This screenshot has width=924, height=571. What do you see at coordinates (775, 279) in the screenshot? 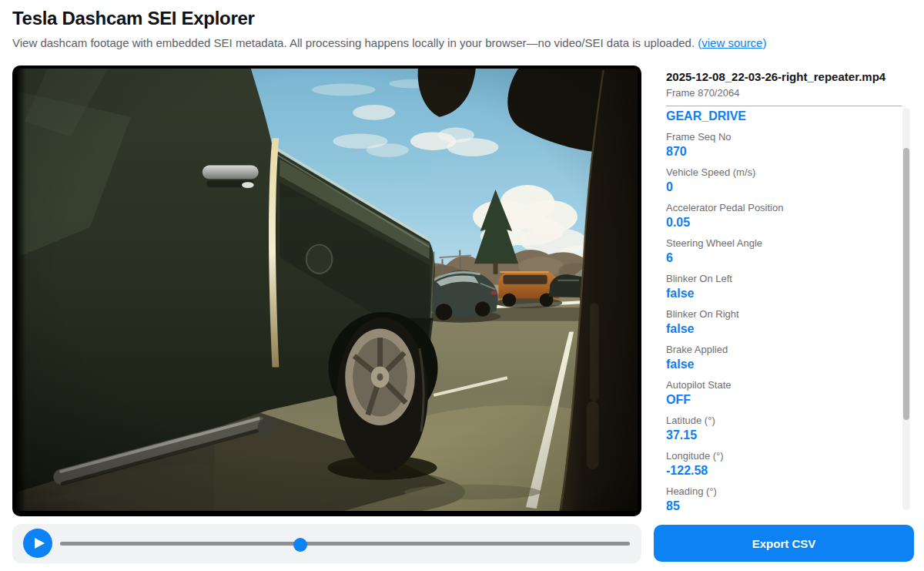
I see `metadata-label: Blinker On Left` at bounding box center [775, 279].